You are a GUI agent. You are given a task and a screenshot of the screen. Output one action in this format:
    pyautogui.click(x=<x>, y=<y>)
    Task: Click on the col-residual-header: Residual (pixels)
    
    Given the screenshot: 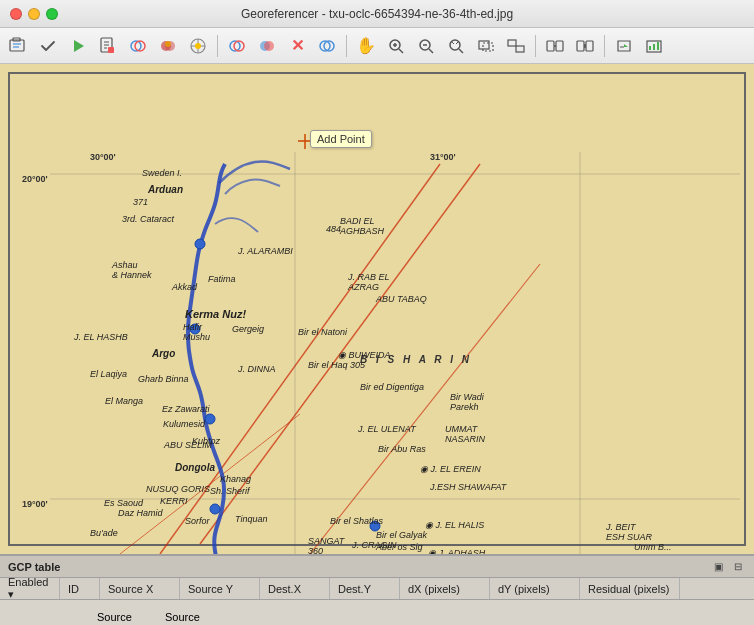 What is the action you would take?
    pyautogui.click(x=630, y=588)
    